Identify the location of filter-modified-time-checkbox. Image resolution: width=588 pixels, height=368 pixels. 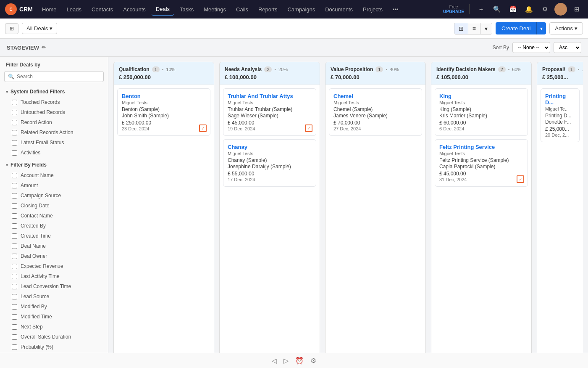
(14, 317).